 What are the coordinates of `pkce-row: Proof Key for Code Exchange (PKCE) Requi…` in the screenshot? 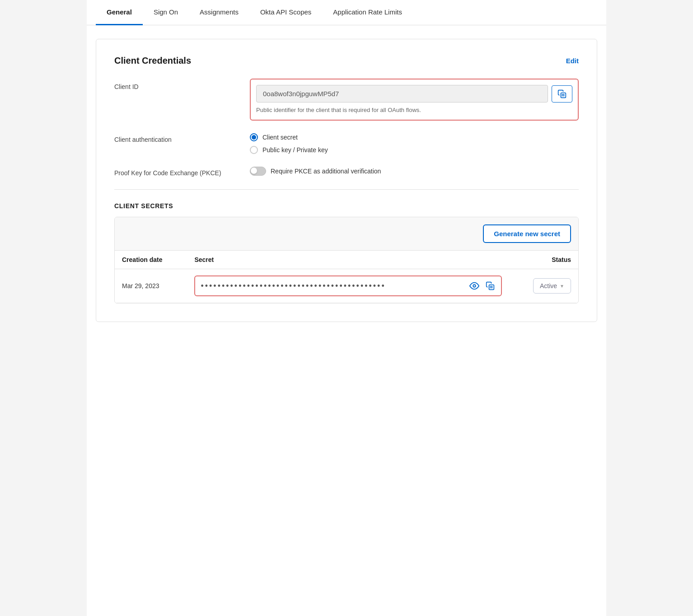 It's located at (346, 171).